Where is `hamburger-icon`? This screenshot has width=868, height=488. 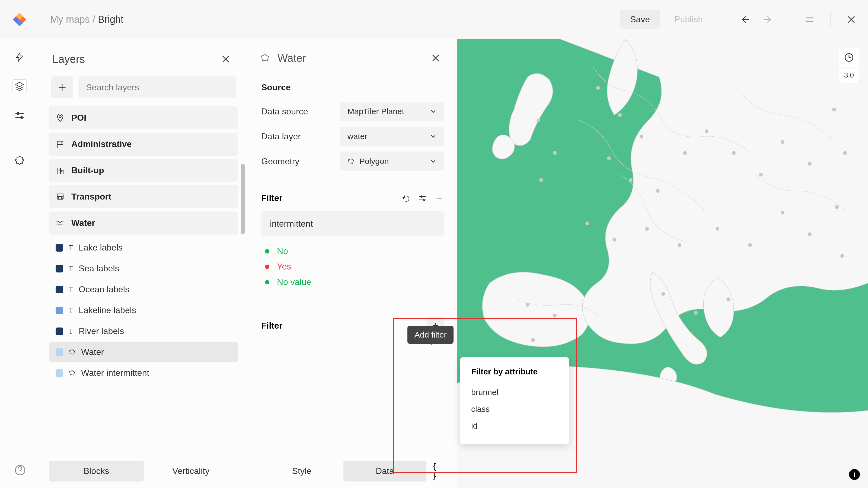
hamburger-icon is located at coordinates (810, 20).